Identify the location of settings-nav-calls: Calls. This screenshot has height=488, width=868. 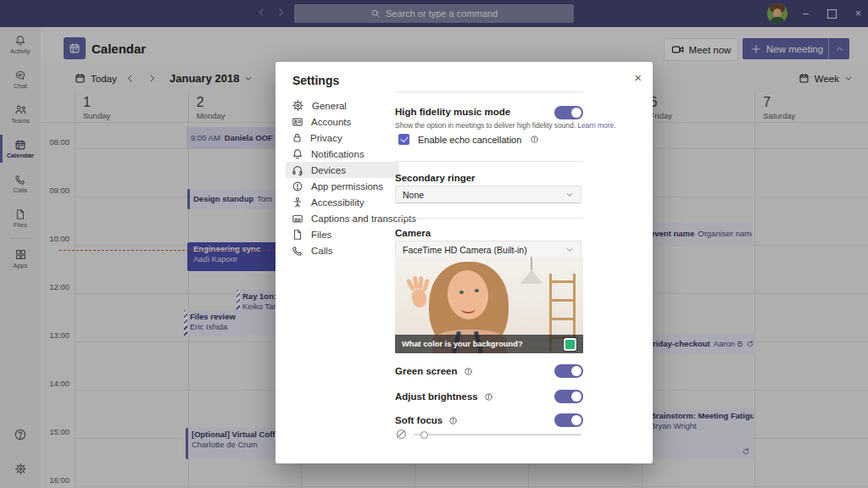
(342, 251).